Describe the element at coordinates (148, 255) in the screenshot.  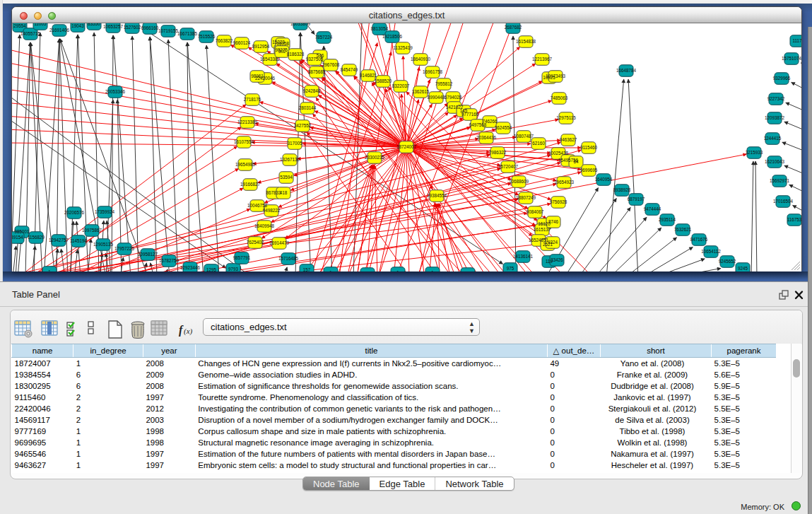
I see `svg-text: 10958127` at that location.